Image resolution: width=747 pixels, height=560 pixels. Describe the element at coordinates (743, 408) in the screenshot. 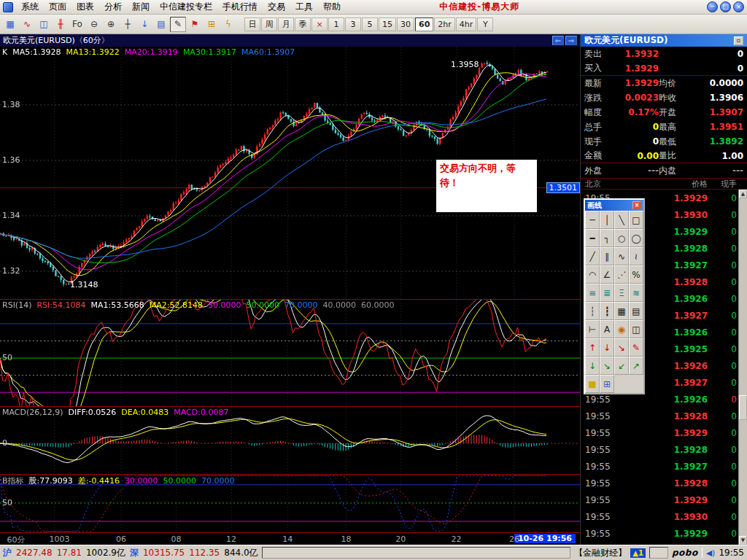

I see `scroll-thumb` at that location.